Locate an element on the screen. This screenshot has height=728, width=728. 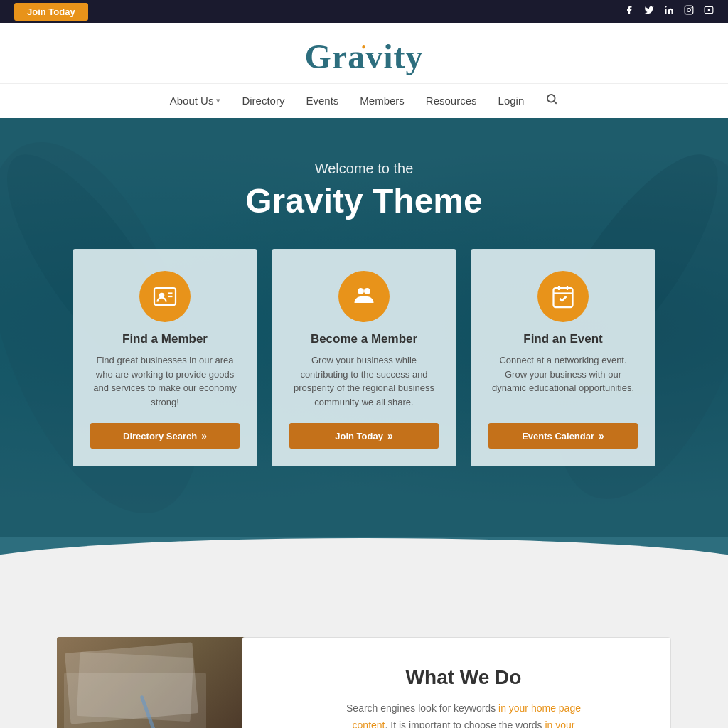
nav-item-directory: Directory is located at coordinates (263, 101).